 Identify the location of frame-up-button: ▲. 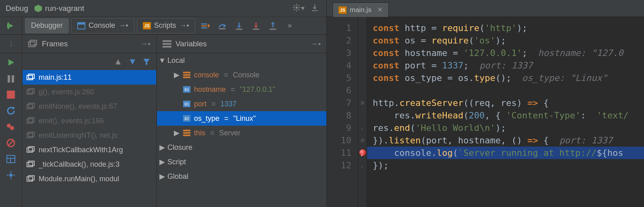
(118, 62).